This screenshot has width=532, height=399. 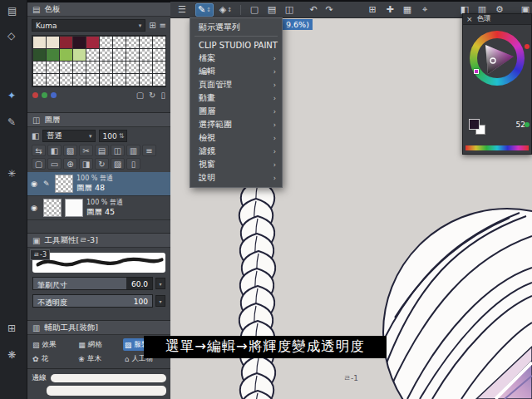 I want to click on swatch-set-select: Kuma ▾, so click(x=88, y=25).